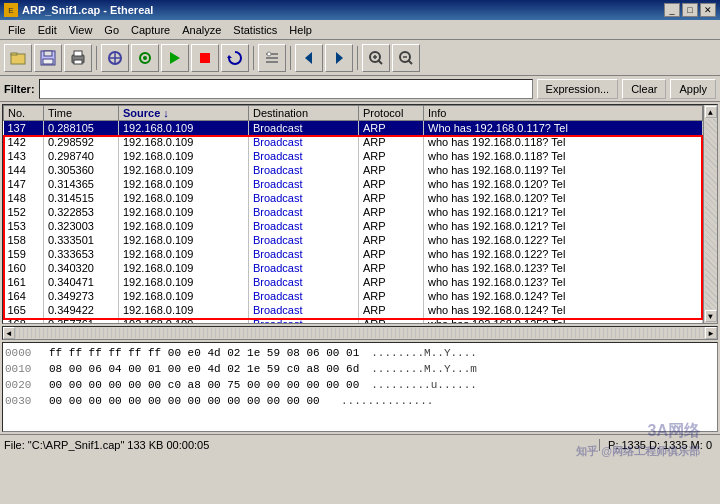 This screenshot has width=720, height=504. I want to click on table-row: 1680.357761192.168.0.109BroadcastARPwho …, so click(354, 320).